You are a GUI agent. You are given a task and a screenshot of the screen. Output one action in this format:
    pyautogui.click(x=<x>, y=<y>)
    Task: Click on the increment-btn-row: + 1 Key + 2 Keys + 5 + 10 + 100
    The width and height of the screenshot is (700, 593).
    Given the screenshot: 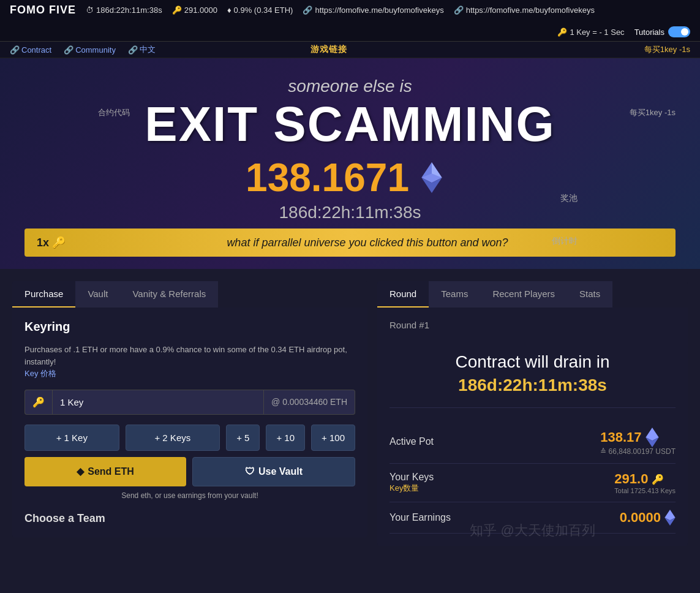 What is the action you would take?
    pyautogui.click(x=190, y=437)
    